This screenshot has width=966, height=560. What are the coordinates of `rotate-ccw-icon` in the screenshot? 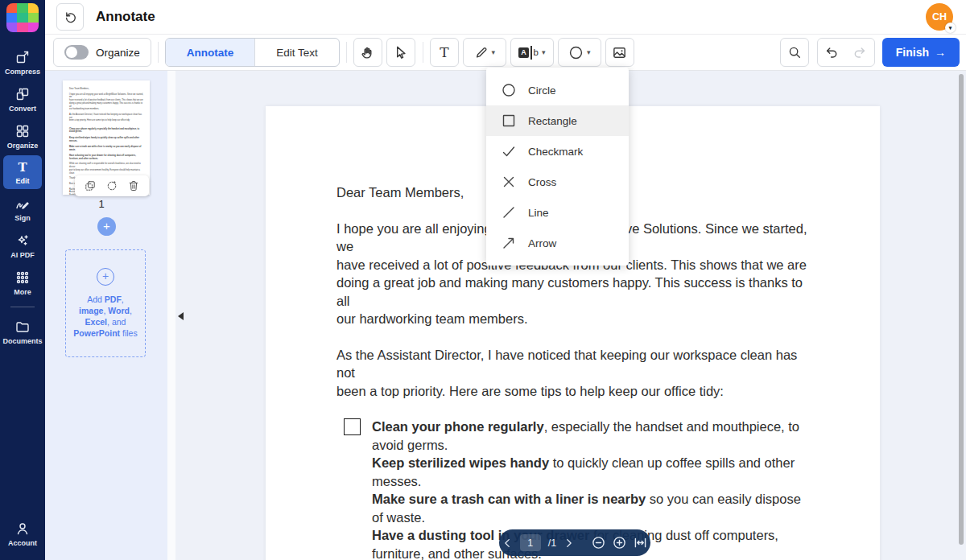 It's located at (71, 18).